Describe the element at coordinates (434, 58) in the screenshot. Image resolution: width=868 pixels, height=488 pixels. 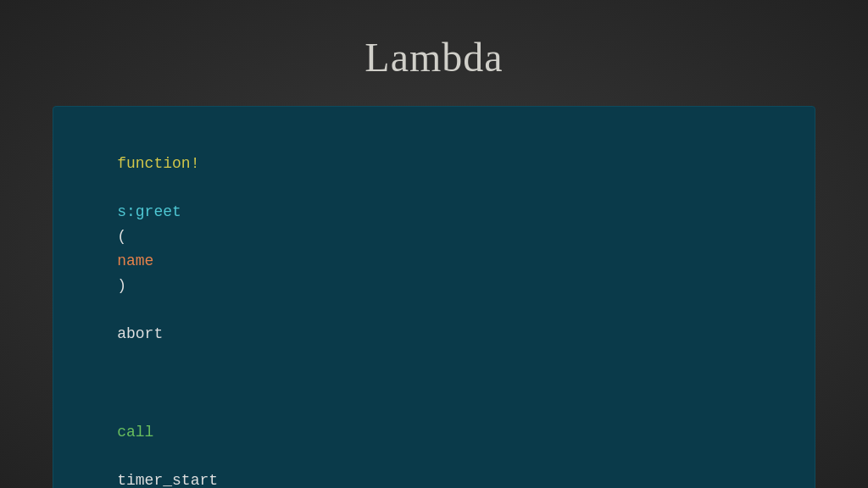
I see `page-title: Lambda` at that location.